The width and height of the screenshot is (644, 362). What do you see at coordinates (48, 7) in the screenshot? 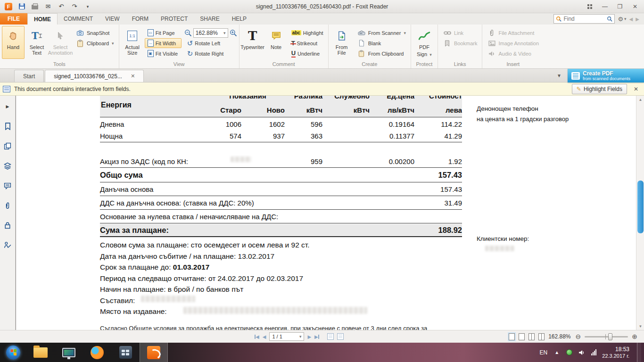
I see `email-icon: ✉` at bounding box center [48, 7].